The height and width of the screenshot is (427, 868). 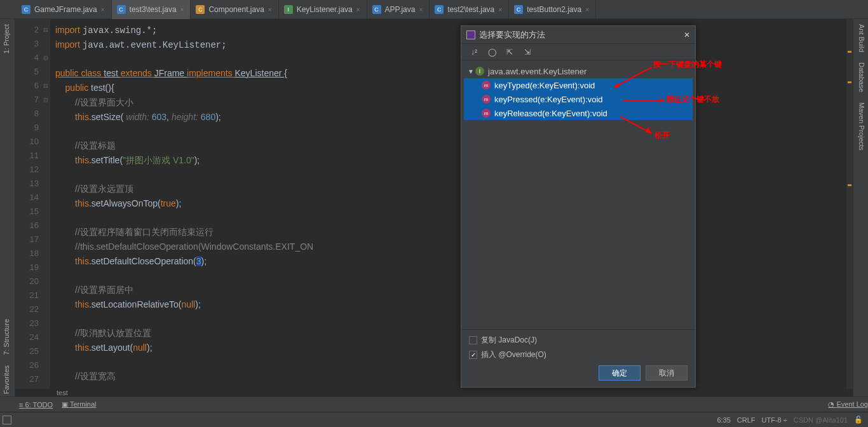 What do you see at coordinates (6, 337) in the screenshot?
I see `tool-structure: 7: Structure` at bounding box center [6, 337].